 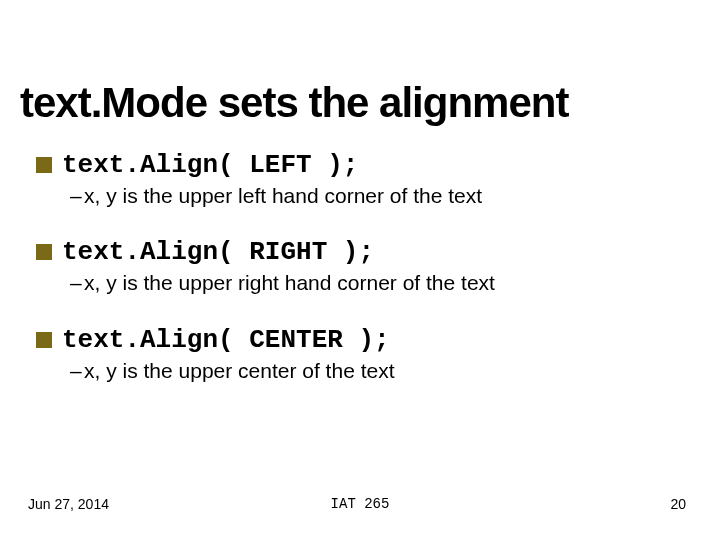 What do you see at coordinates (356, 354) in the screenshot?
I see `list-item: text.Align( CENTER ); – x, y is the uppe…` at bounding box center [356, 354].